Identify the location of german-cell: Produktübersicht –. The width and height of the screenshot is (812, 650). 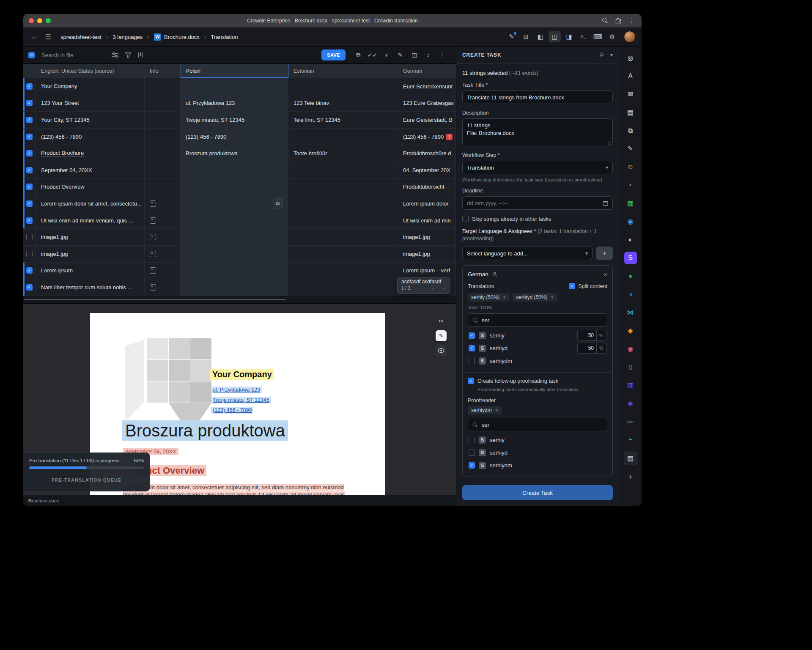
(427, 187).